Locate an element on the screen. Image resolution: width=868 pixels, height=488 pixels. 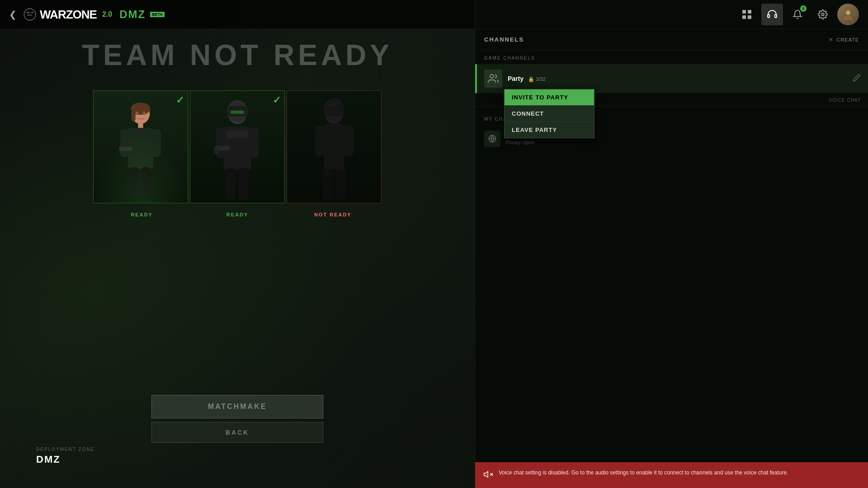
player1-status: READY is located at coordinates (142, 215).